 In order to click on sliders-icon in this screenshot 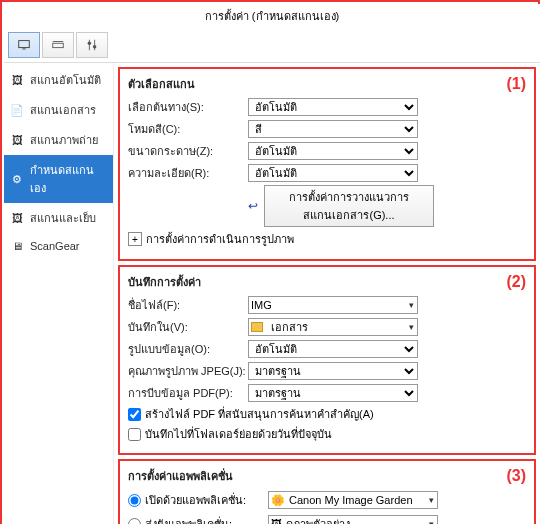, I will do `click(92, 45)`.